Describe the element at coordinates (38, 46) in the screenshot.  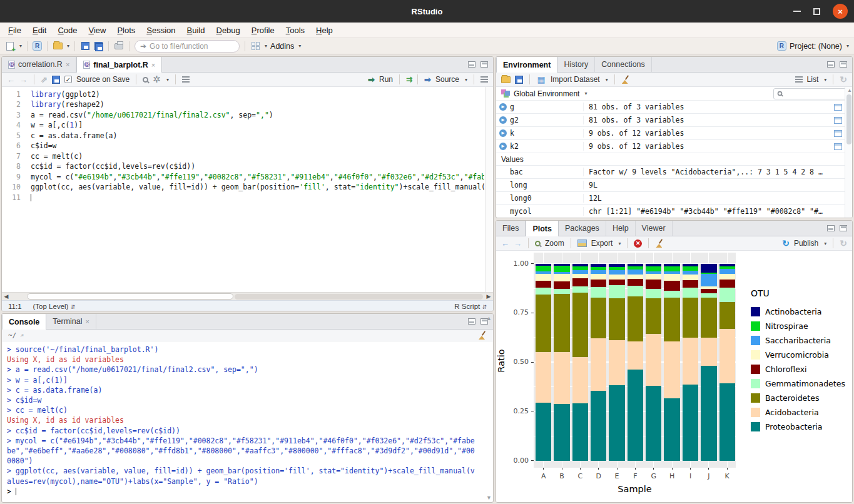
I see `new-project-icon: R` at that location.